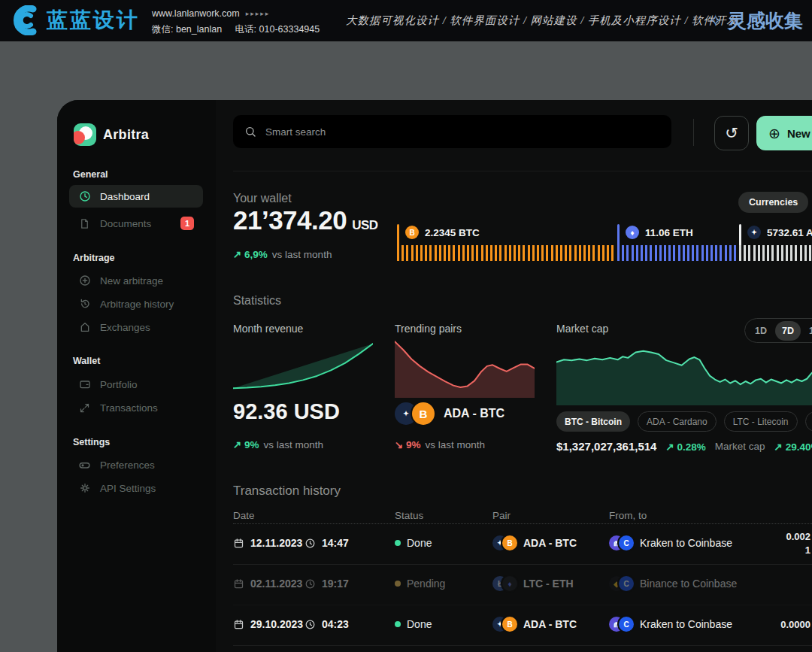  What do you see at coordinates (84, 281) in the screenshot?
I see `plus-circle-icon` at bounding box center [84, 281].